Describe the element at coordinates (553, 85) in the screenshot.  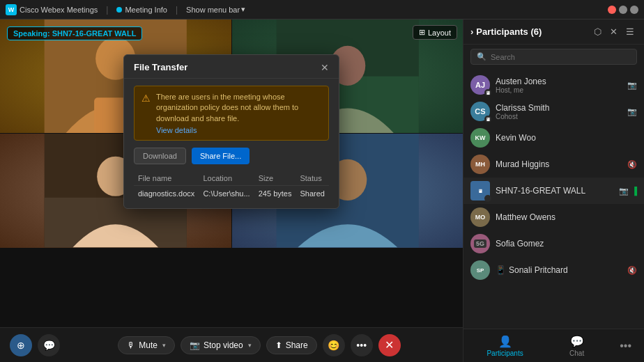
I see `participant-item-austen: AJ 🖥 Austen Jones Host, me 📷` at that location.